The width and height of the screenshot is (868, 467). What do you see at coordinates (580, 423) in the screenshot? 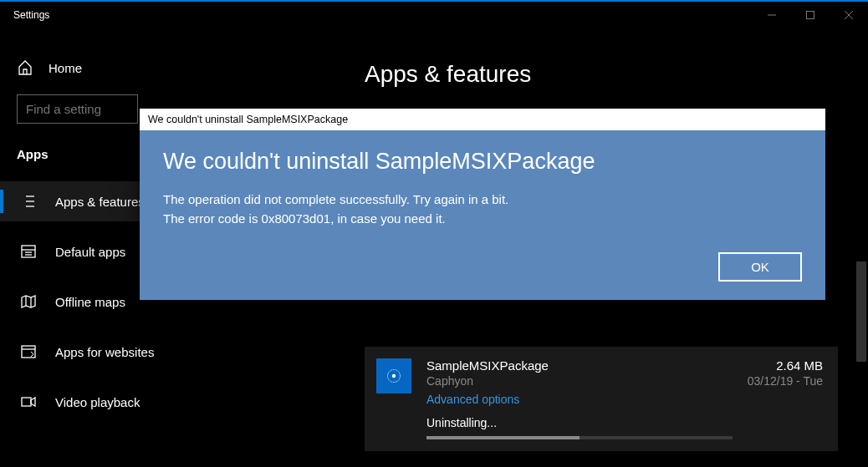
I see `app-status: Uninstalling...` at bounding box center [580, 423].